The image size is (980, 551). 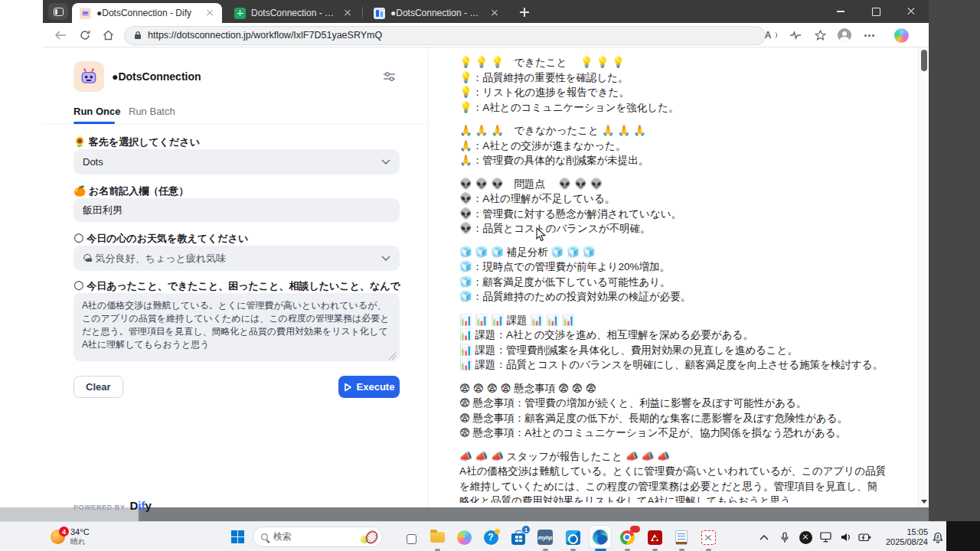 I want to click on lock-icon, so click(x=138, y=35).